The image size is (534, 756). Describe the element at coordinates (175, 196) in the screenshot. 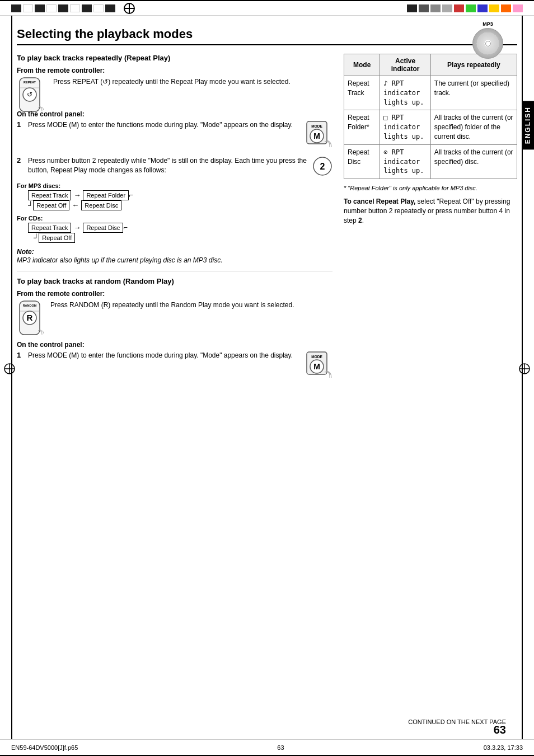

I see `mp3-flow-diagram: For MP3 discs: Repeat Track → Repeat Fol…` at that location.